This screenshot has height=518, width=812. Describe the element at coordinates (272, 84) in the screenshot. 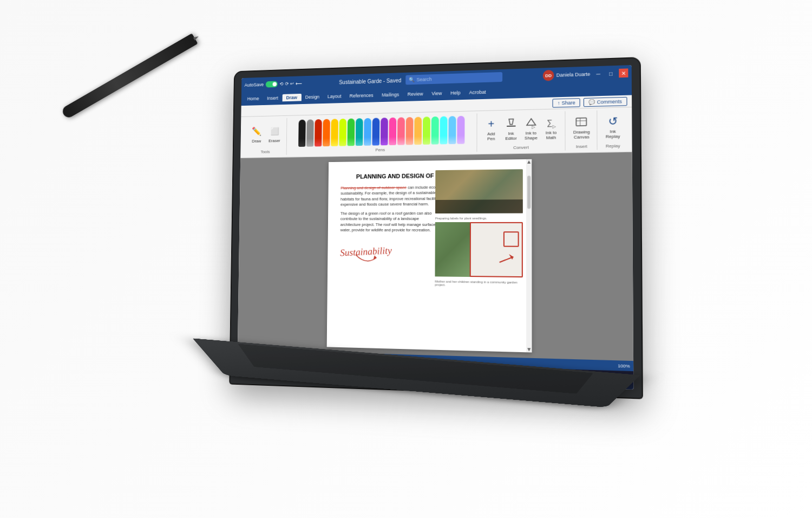

I see `autosave-toggle` at that location.